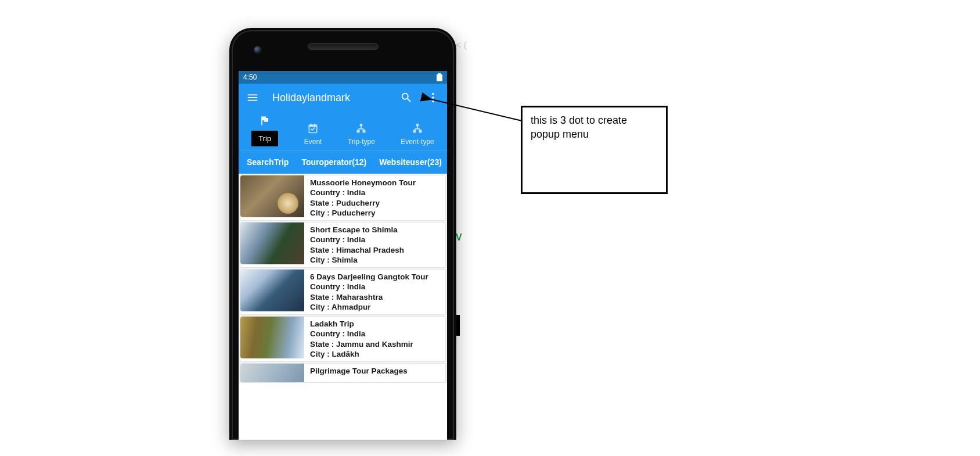  What do you see at coordinates (314, 142) in the screenshot?
I see `tab-label: Event` at bounding box center [314, 142].